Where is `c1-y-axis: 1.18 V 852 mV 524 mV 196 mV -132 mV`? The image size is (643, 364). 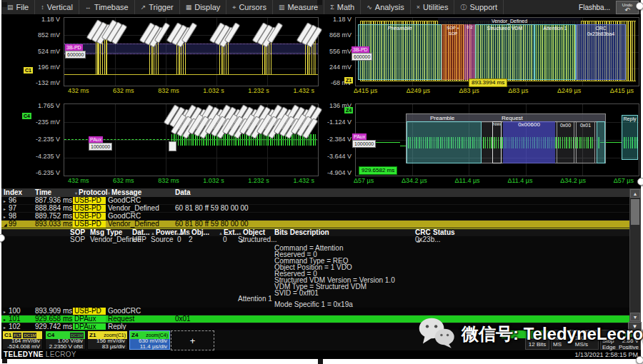
c1-y-axis: 1.18 V 852 mV 524 mV 196 mV -132 mV is located at coordinates (41, 51).